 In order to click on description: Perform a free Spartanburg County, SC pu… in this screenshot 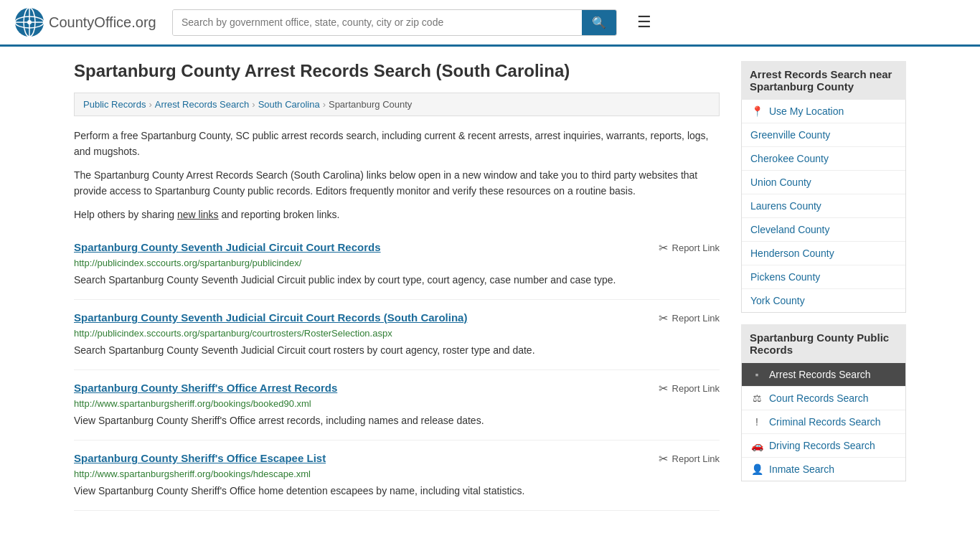, I will do `click(397, 175)`.